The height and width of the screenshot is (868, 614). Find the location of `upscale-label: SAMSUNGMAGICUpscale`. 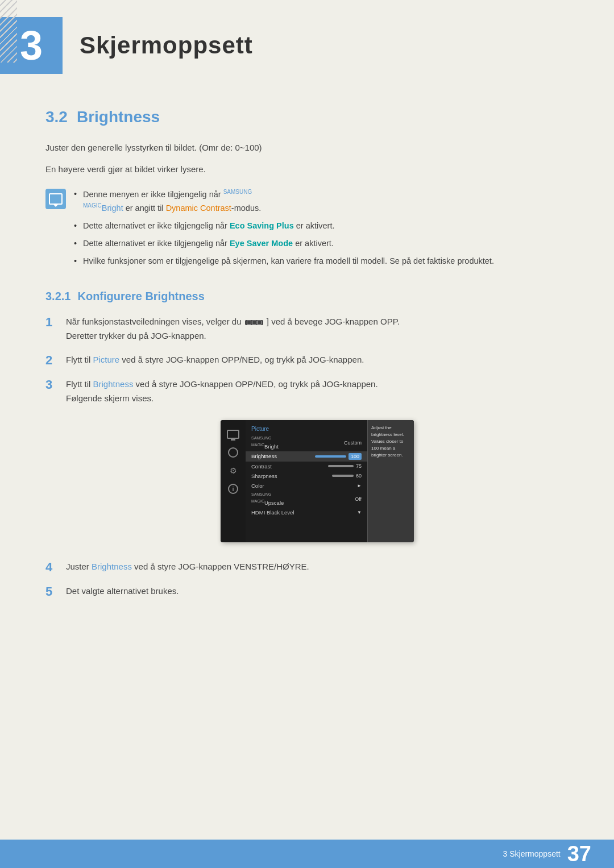

upscale-label: SAMSUNGMAGICUpscale is located at coordinates (303, 499).